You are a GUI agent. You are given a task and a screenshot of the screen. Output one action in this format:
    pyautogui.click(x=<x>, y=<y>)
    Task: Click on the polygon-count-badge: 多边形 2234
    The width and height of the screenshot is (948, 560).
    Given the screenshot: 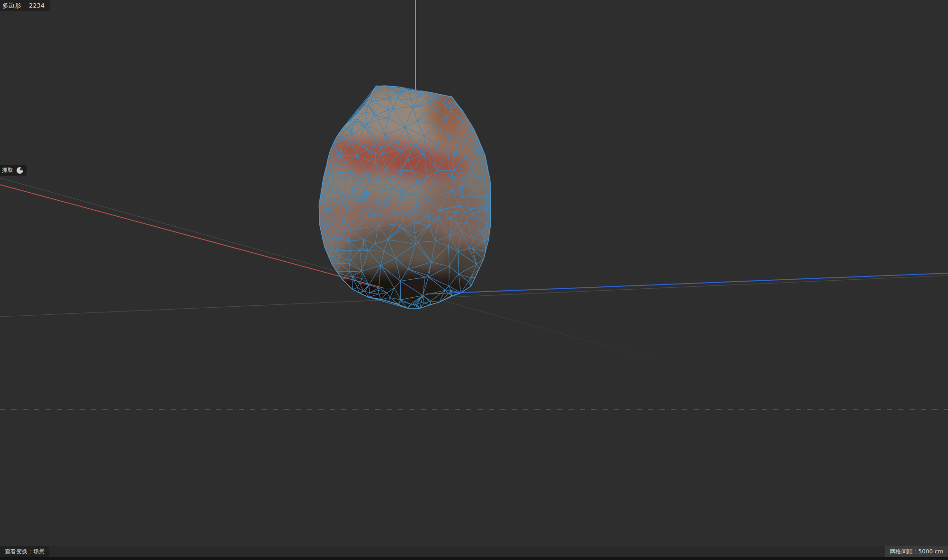 What is the action you would take?
    pyautogui.click(x=25, y=6)
    